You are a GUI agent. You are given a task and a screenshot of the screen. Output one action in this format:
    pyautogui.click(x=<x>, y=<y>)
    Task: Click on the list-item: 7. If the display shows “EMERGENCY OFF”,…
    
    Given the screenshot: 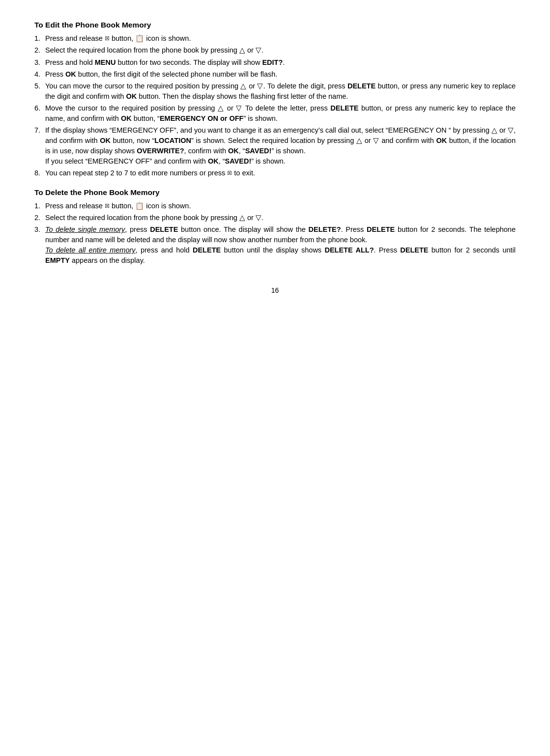 What is the action you would take?
    pyautogui.click(x=275, y=146)
    